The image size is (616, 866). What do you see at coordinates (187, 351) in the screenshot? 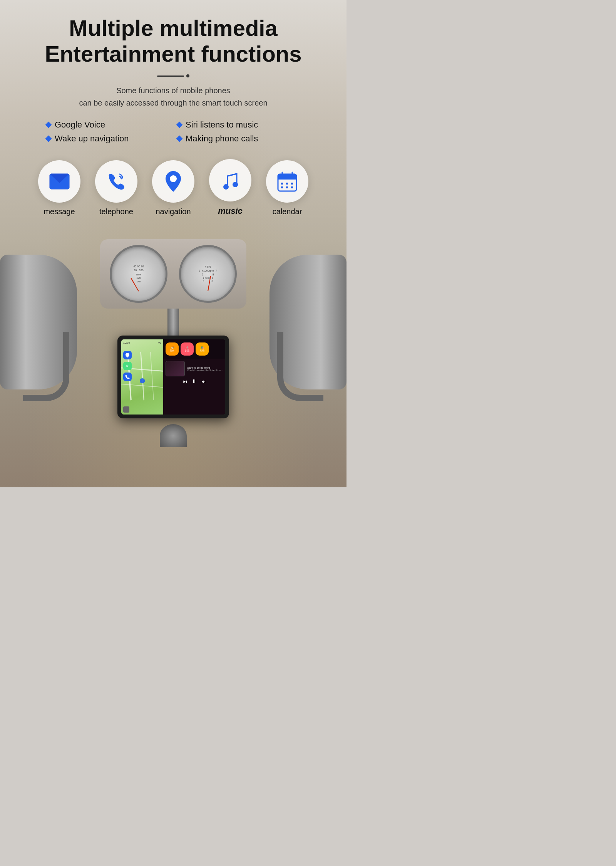
I see `drinks-label: 饮品` at bounding box center [187, 351].